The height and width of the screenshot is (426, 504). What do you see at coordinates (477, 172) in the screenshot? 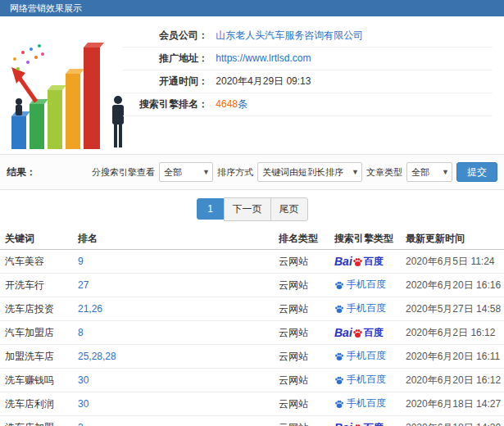
I see `submit-button: 提交` at bounding box center [477, 172].